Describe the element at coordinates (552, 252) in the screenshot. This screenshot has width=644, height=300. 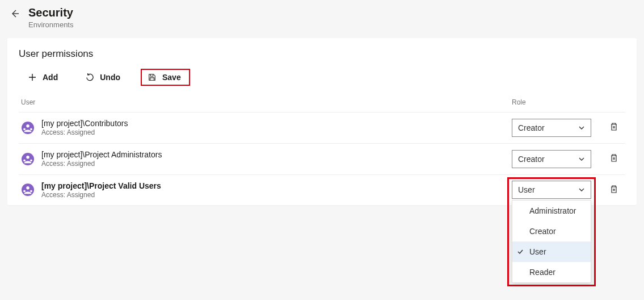
I see `role-dropdown-item: User` at that location.